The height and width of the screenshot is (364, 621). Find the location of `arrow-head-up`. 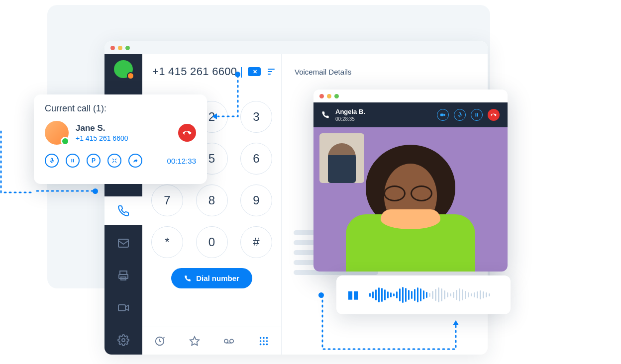

arrow-head-up is located at coordinates (456, 323).